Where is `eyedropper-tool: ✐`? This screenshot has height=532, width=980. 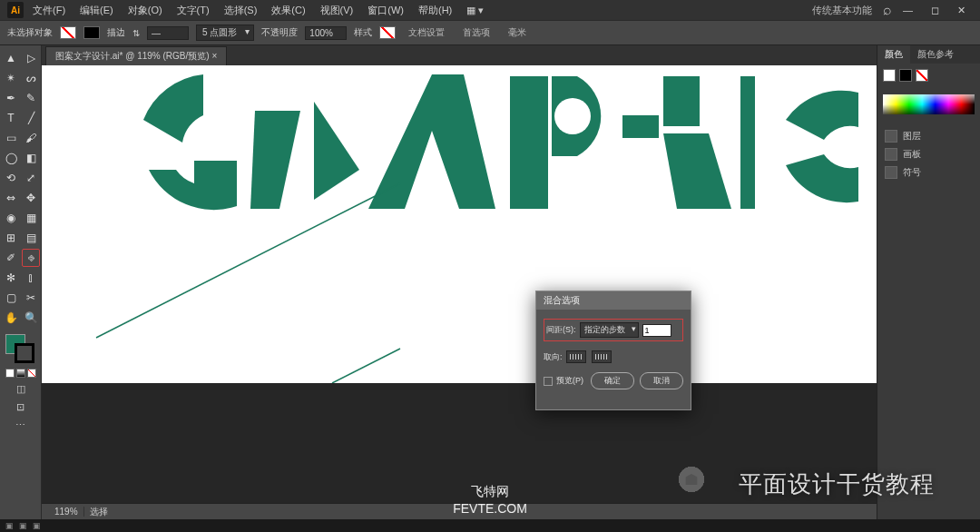 eyedropper-tool: ✐ is located at coordinates (11, 258).